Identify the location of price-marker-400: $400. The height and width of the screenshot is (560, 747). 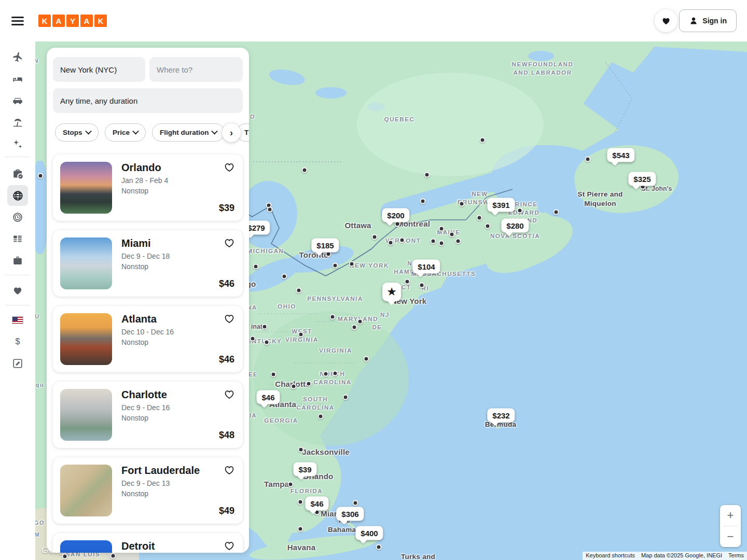
(369, 533).